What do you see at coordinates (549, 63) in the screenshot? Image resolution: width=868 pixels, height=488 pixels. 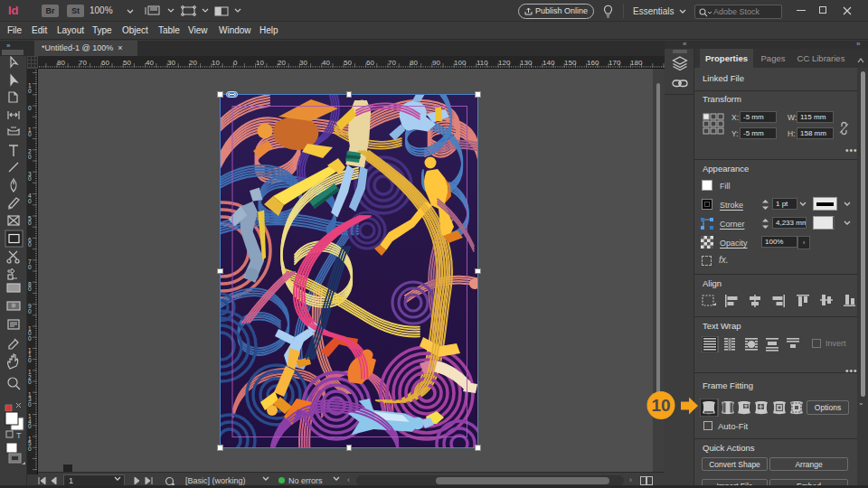 I see `svg-text: 140` at bounding box center [549, 63].